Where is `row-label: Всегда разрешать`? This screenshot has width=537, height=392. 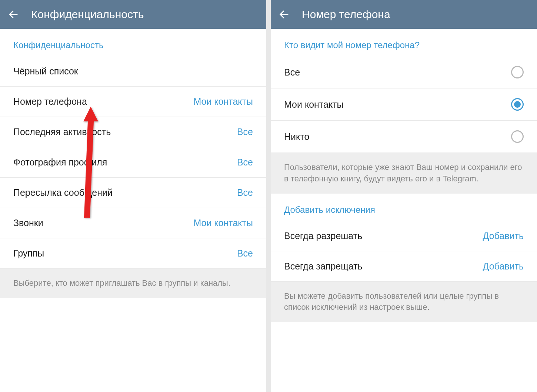
row-label: Всегда разрешать is located at coordinates (323, 236).